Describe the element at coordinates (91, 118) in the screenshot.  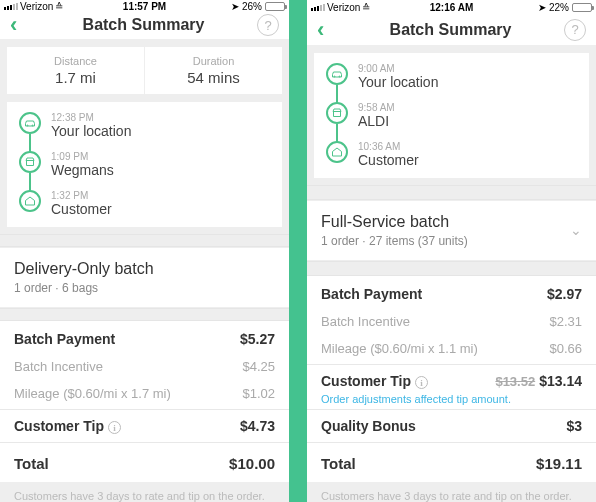
I see `timeline-time: 12:38 PM` at that location.